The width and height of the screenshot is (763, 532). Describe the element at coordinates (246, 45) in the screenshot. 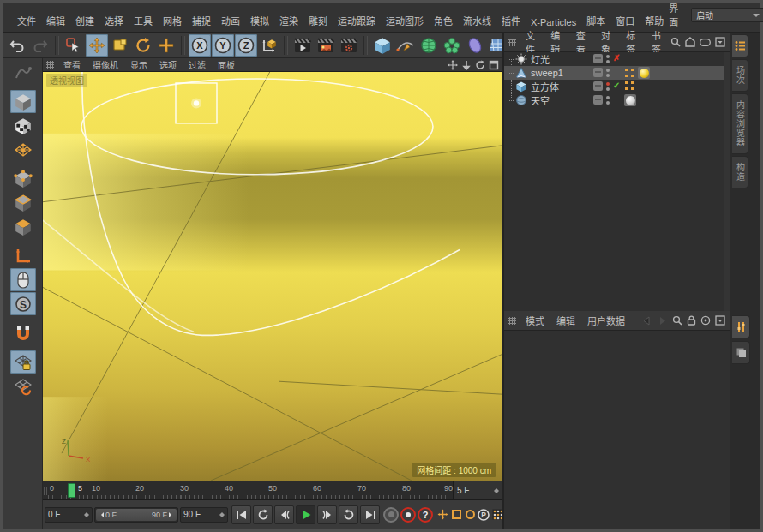

I see `lock-z-axis-button: Z` at that location.